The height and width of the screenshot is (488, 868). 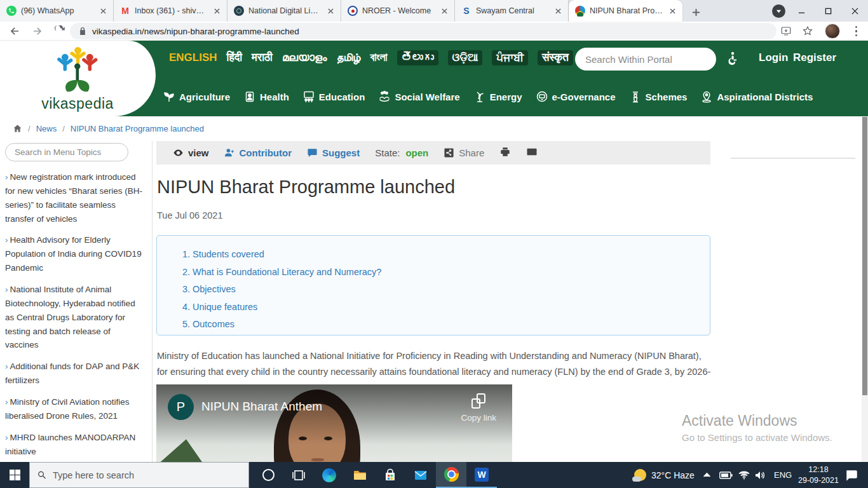 What do you see at coordinates (304, 58) in the screenshot?
I see `lang-malayalam: മലയാളം` at bounding box center [304, 58].